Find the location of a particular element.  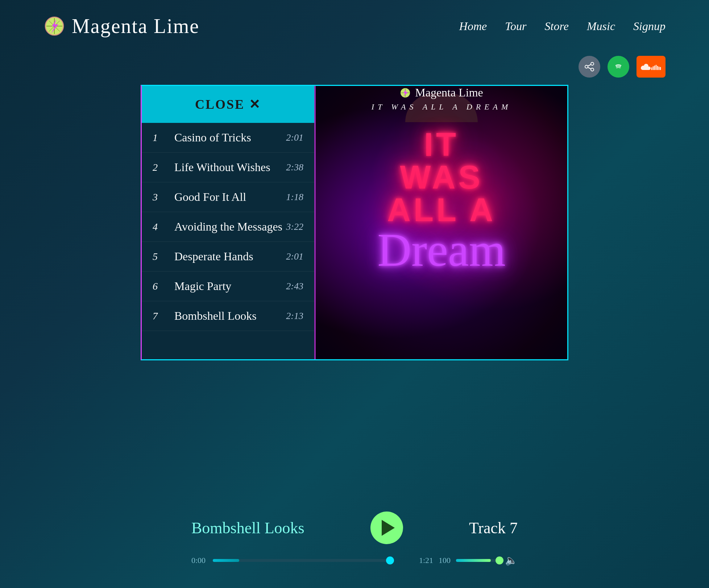

spotify-button is located at coordinates (618, 67).